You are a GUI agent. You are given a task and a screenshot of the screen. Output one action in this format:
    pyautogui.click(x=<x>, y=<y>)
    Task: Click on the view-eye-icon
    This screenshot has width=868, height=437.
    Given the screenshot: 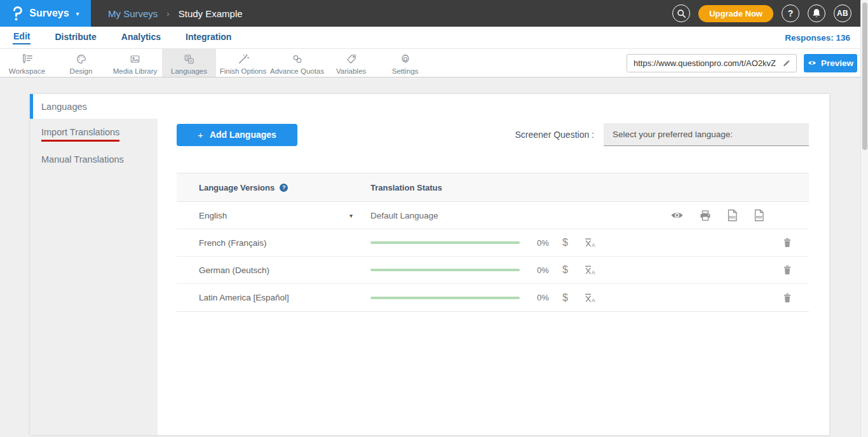 What is the action you would take?
    pyautogui.click(x=677, y=215)
    